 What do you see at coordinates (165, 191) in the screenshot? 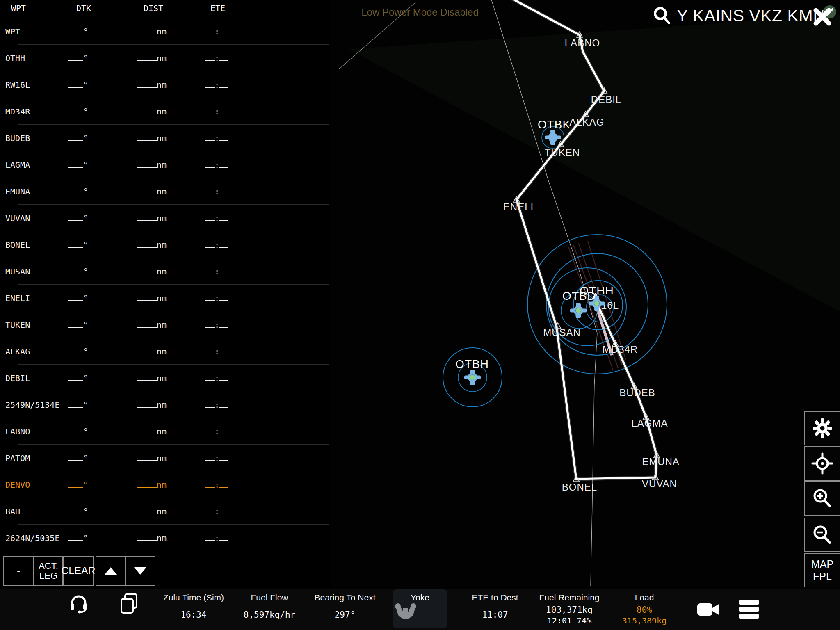
I see `fpl-row-emuna: EMUNA°nm:` at bounding box center [165, 191].